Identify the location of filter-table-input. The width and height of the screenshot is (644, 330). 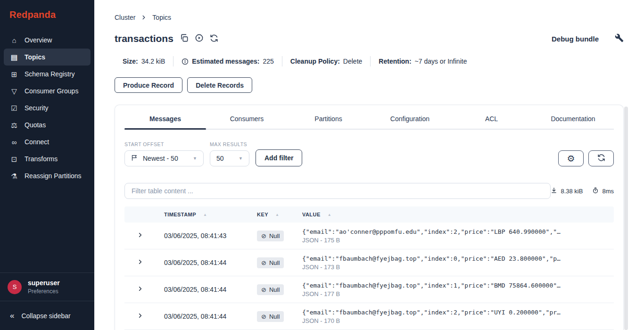
(338, 191).